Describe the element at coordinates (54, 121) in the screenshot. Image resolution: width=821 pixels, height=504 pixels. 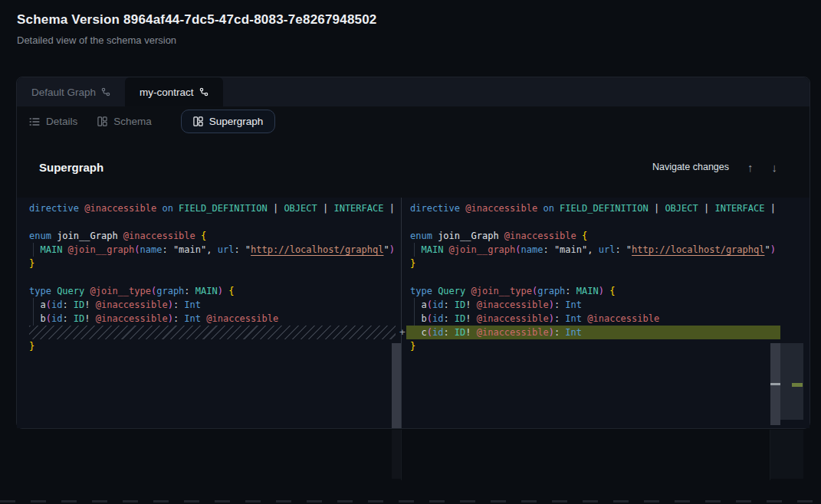
I see `tab-details: Details` at that location.